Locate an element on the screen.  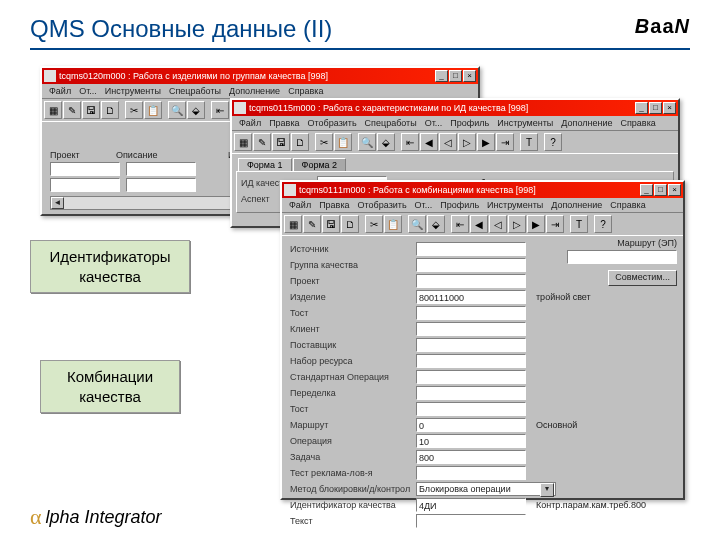
scroll-left-icon: ◄ is located at coordinates (58, 203).